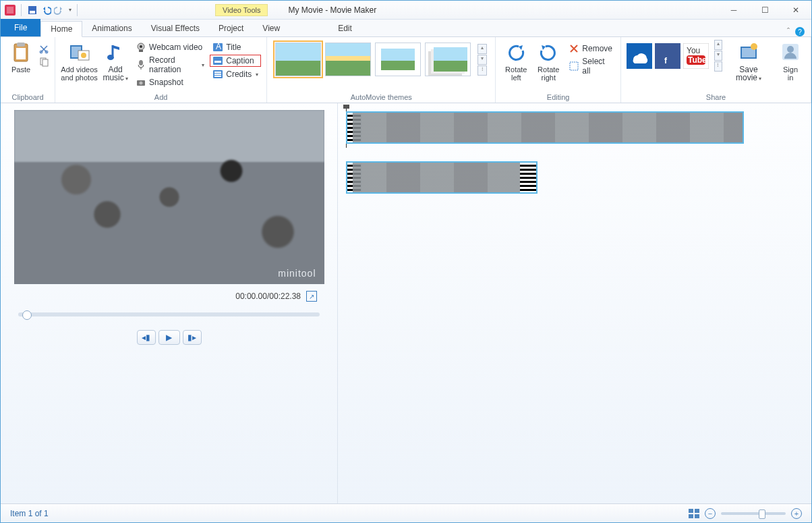 The image size is (812, 523). What do you see at coordinates (271, 28) in the screenshot?
I see `tab-view: View` at bounding box center [271, 28].